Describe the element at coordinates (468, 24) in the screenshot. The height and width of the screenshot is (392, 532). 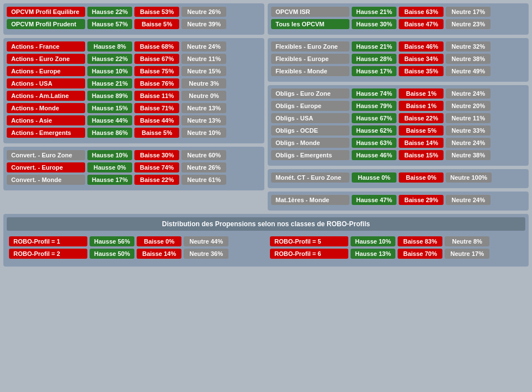
I see `neutre-stat: Neutre 23%` at that location.